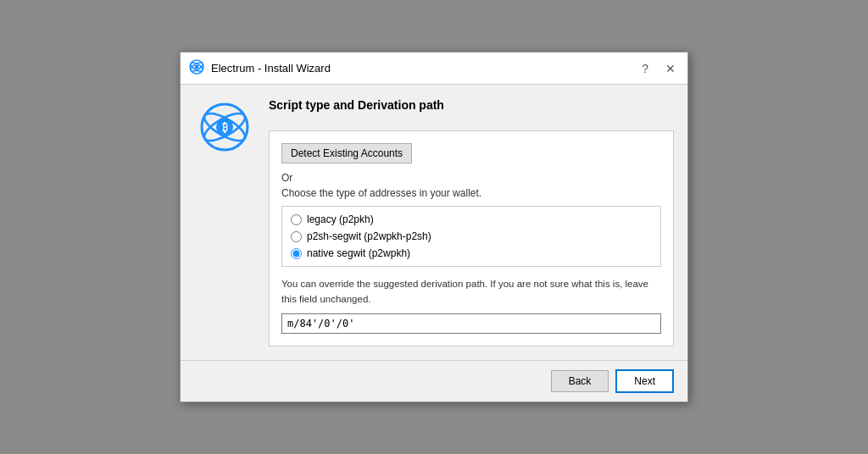 The height and width of the screenshot is (454, 868). What do you see at coordinates (471, 219) in the screenshot?
I see `radio-legacy: legacy (p2pkh)` at bounding box center [471, 219].